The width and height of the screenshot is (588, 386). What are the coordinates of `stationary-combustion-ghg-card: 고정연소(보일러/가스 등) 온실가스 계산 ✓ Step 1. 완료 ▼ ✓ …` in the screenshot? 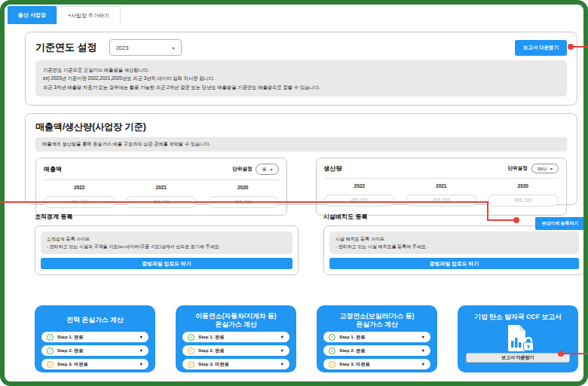 It's located at (377, 339).